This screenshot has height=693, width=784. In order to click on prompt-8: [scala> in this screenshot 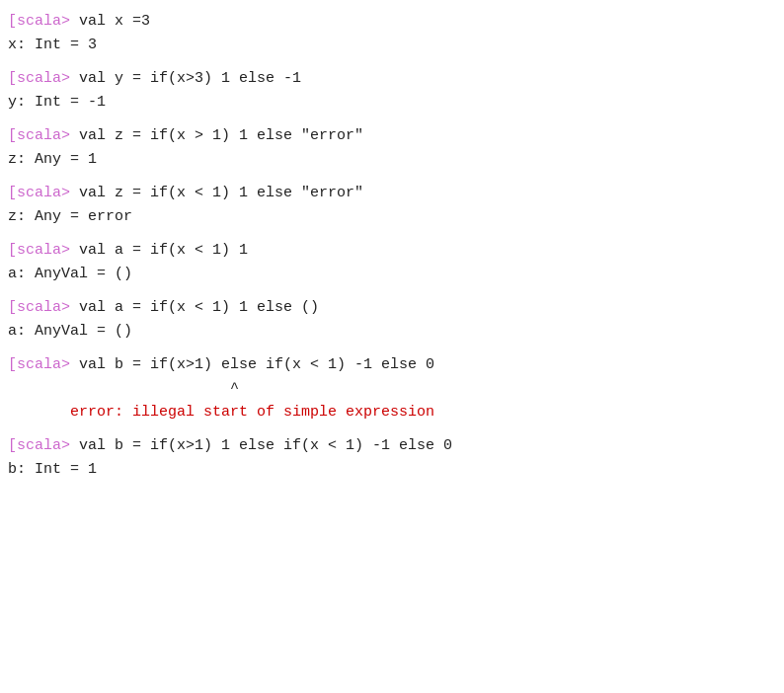, I will do `click(39, 446)`.